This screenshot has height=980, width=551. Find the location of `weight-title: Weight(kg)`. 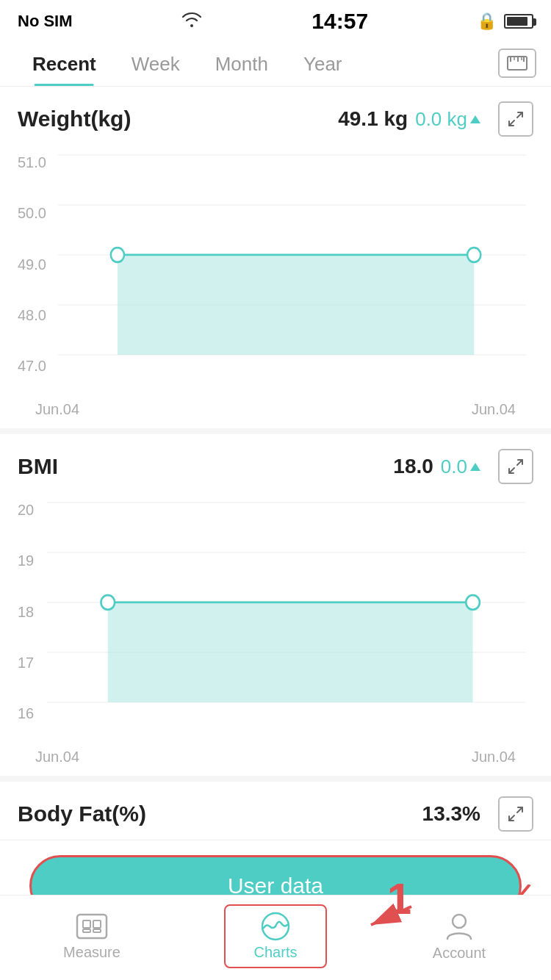

weight-title: Weight(kg) is located at coordinates (74, 119).